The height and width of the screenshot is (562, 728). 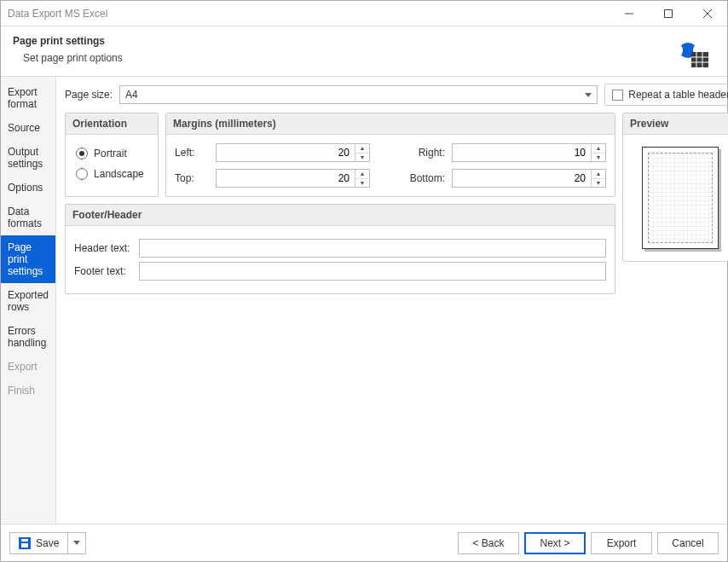 I want to click on sidebar-item-output-settings: Output settings, so click(x=28, y=158).